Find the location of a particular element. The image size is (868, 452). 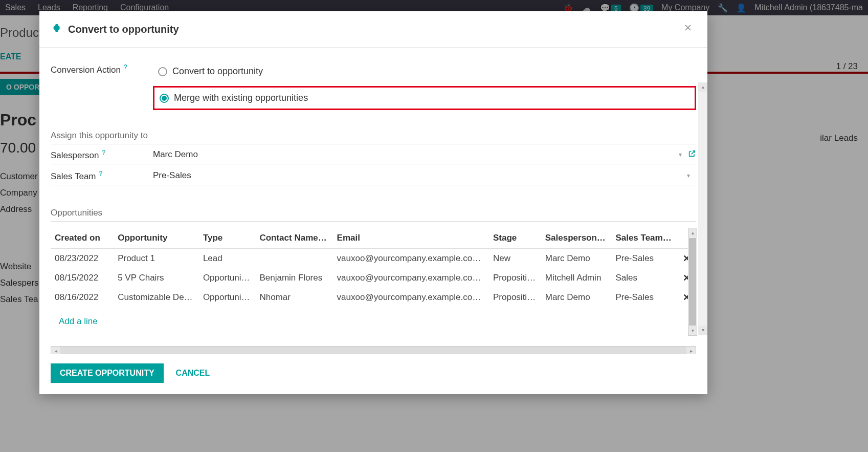

salesperson-field: Marc Demo is located at coordinates (413, 155).